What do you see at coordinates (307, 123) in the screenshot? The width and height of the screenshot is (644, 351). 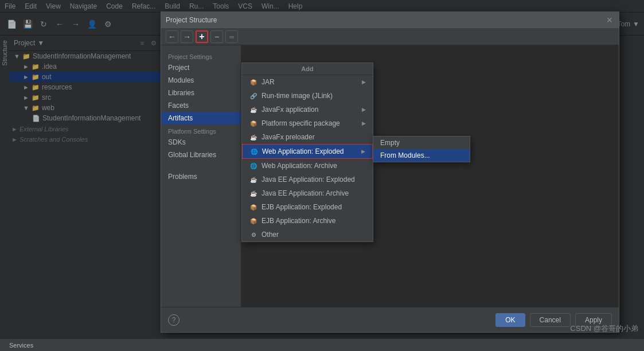 I see `menu-item-platform: 📦 Platform specific package` at bounding box center [307, 123].